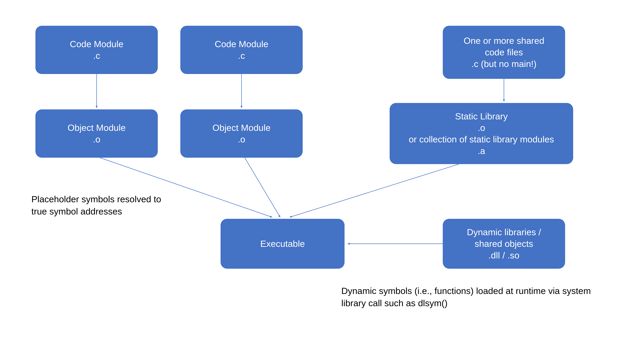  Describe the element at coordinates (504, 255) in the screenshot. I see `node-dynamic-libraries-line3: .dll / .so` at that location.